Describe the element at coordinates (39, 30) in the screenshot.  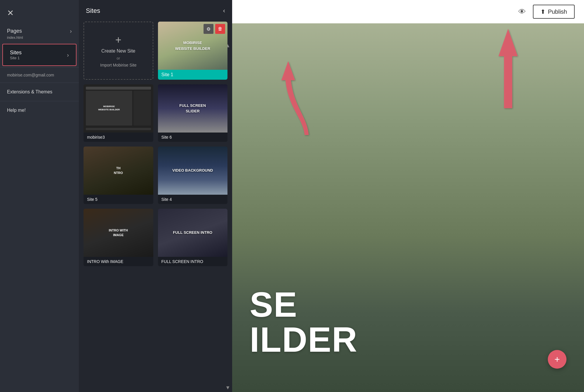
I see `sidebar-item-pages: Pages ›` at that location.